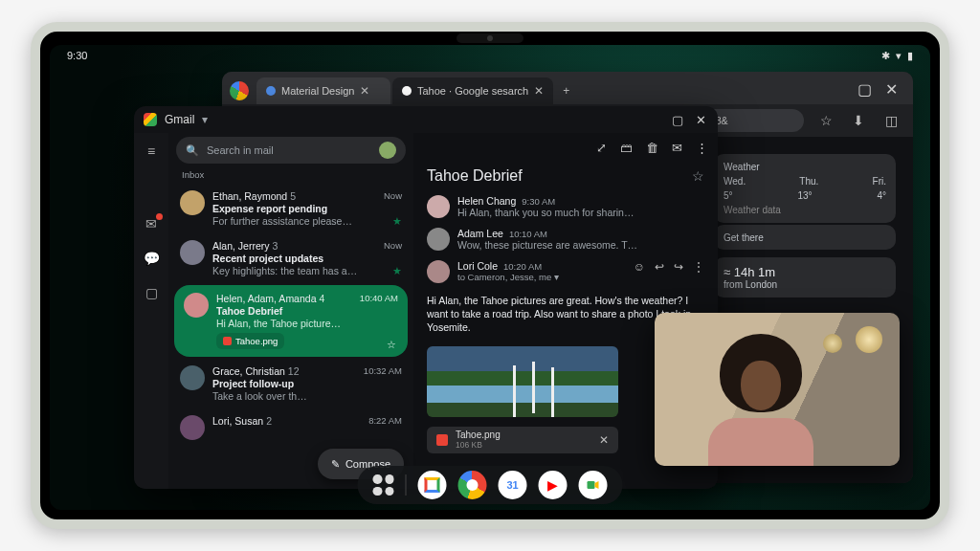 Image resolution: width=980 pixels, height=551 pixels. Describe the element at coordinates (805, 285) in the screenshot. I see `distance-from: from London` at that location.